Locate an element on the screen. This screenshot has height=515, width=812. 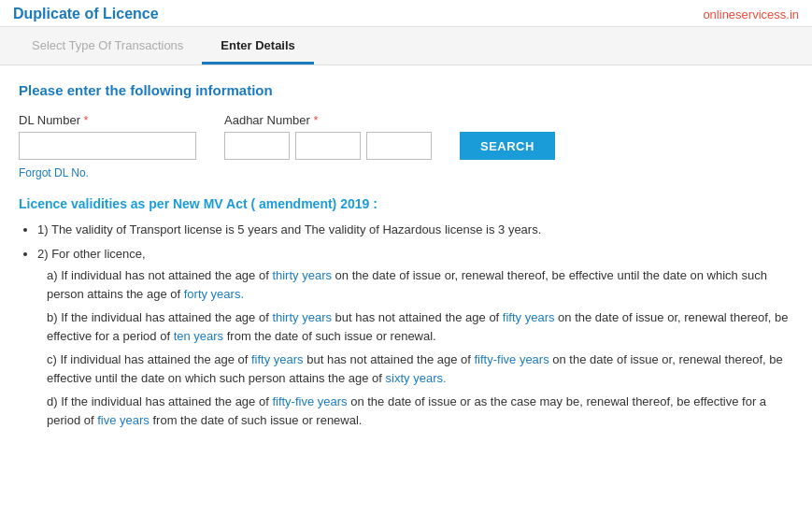
aadhar-inputs is located at coordinates (328, 146).